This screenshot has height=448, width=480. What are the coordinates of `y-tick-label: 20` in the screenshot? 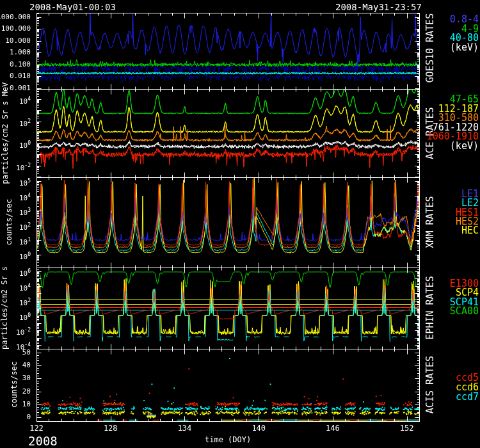 It's located at (15, 392).